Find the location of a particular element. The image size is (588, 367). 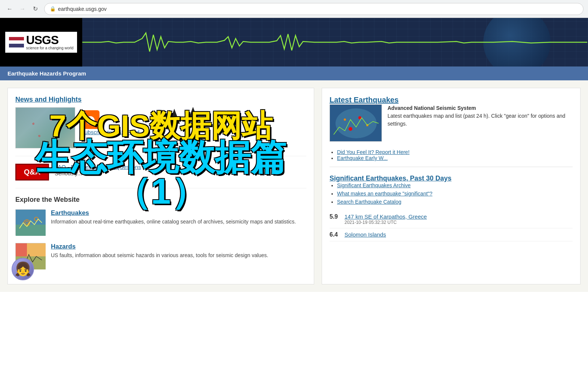

anss-section: Advanced National Seismic System Latest … is located at coordinates (451, 123).